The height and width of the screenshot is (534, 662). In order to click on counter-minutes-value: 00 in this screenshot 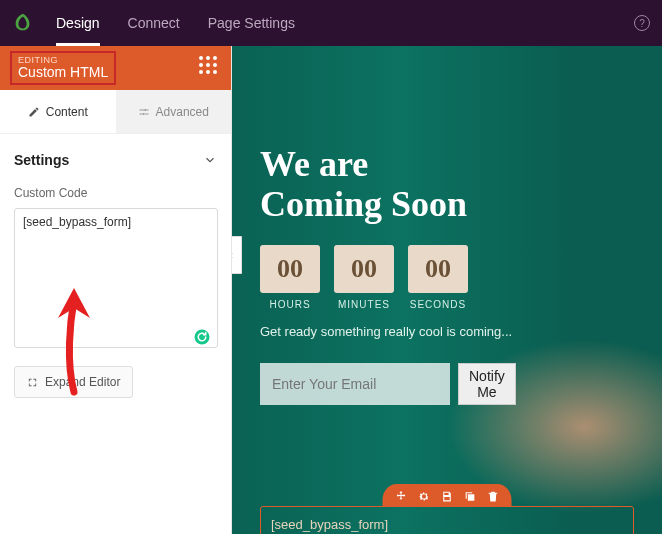, I will do `click(364, 269)`.